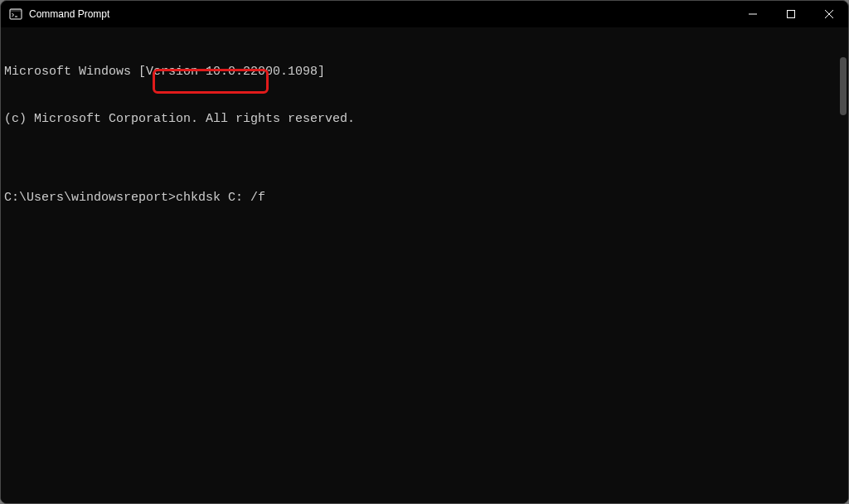 The height and width of the screenshot is (504, 849). Describe the element at coordinates (843, 86) in the screenshot. I see `scrollbar-thumb` at that location.